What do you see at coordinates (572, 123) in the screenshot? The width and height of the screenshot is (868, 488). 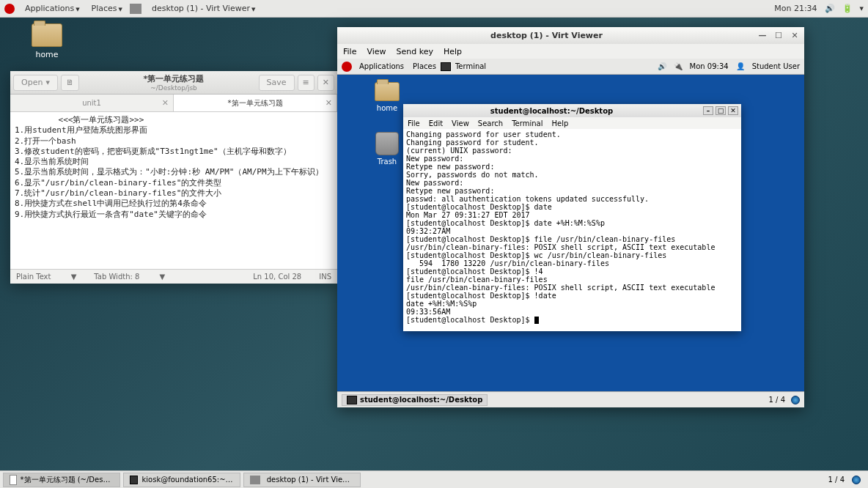 I see `guest-term-menubar: File Edit View Search Terminal Help` at bounding box center [572, 123].